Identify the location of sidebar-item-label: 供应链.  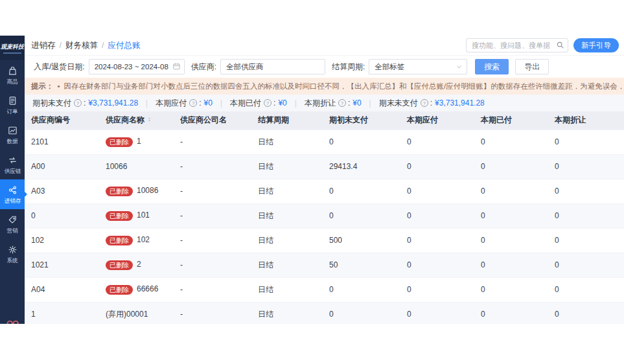
(12, 171).